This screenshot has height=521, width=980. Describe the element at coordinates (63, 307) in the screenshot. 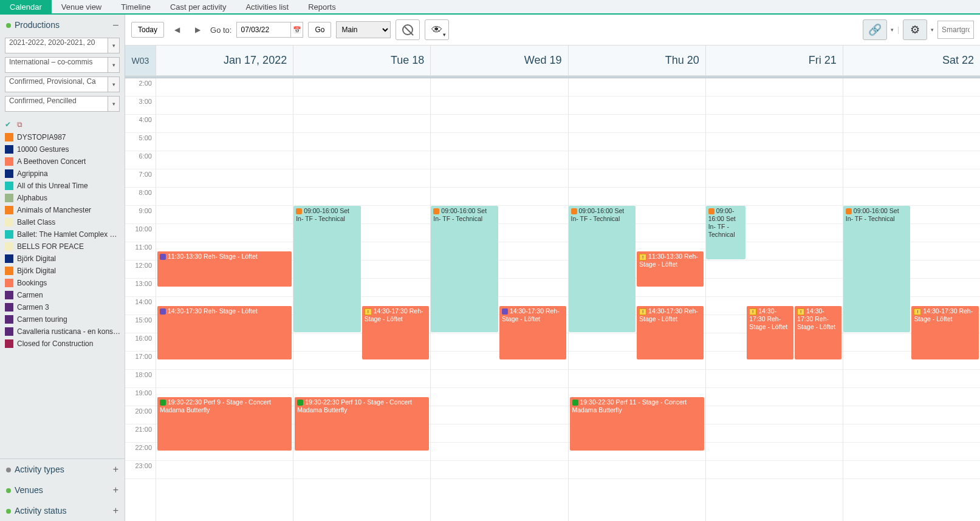

I see `production-item: Carmen 3` at that location.